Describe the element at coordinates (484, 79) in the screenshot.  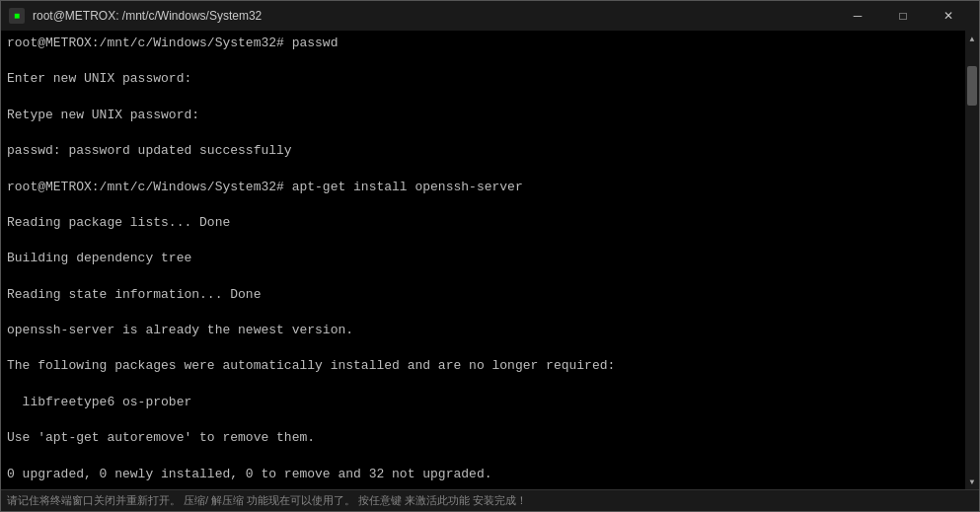
I see `terminal-line: Enter new UNIX password:` at that location.